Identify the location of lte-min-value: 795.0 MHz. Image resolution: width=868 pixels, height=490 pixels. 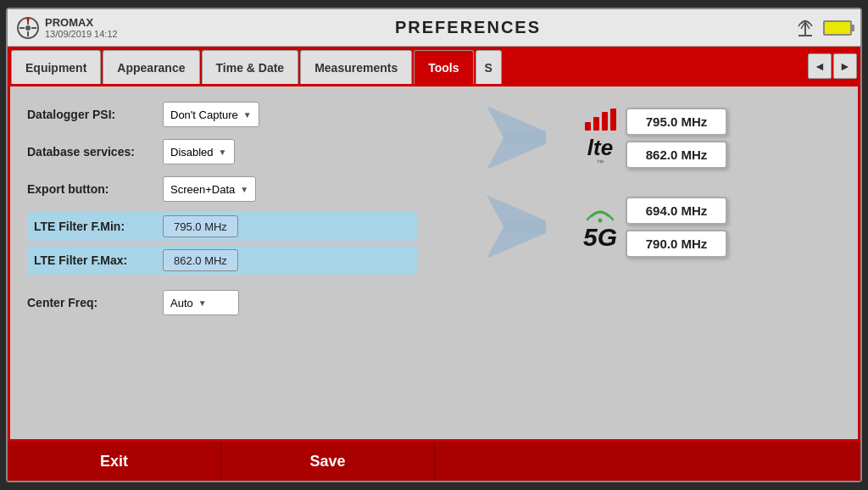
(200, 226).